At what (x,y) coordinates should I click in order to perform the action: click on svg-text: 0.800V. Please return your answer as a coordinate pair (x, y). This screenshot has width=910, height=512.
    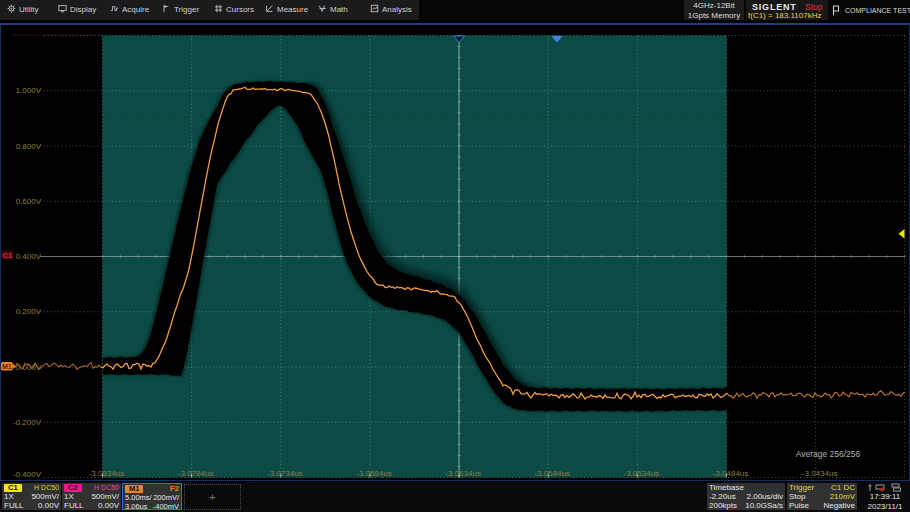
    Looking at the image, I should click on (29, 146).